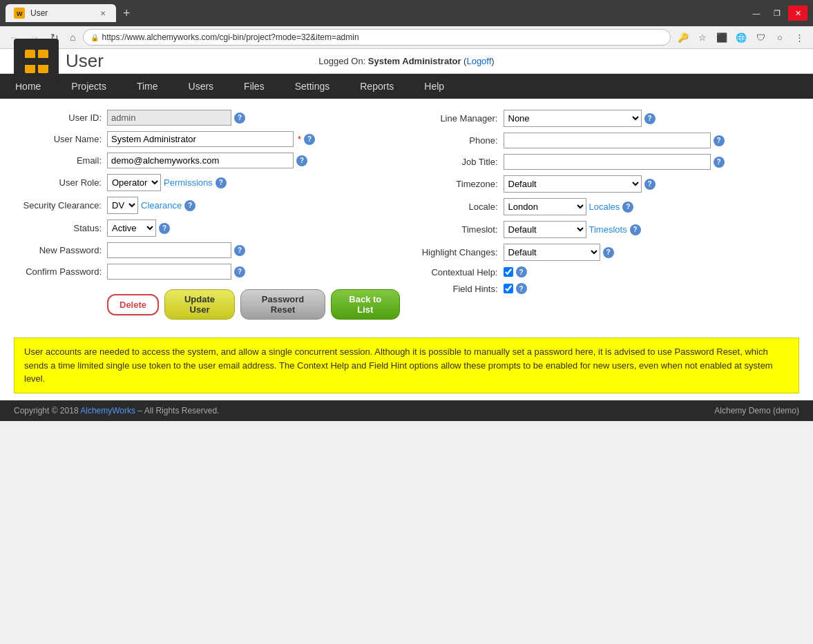 The image size is (813, 644). What do you see at coordinates (133, 305) in the screenshot?
I see `delete-button: Delete` at bounding box center [133, 305].